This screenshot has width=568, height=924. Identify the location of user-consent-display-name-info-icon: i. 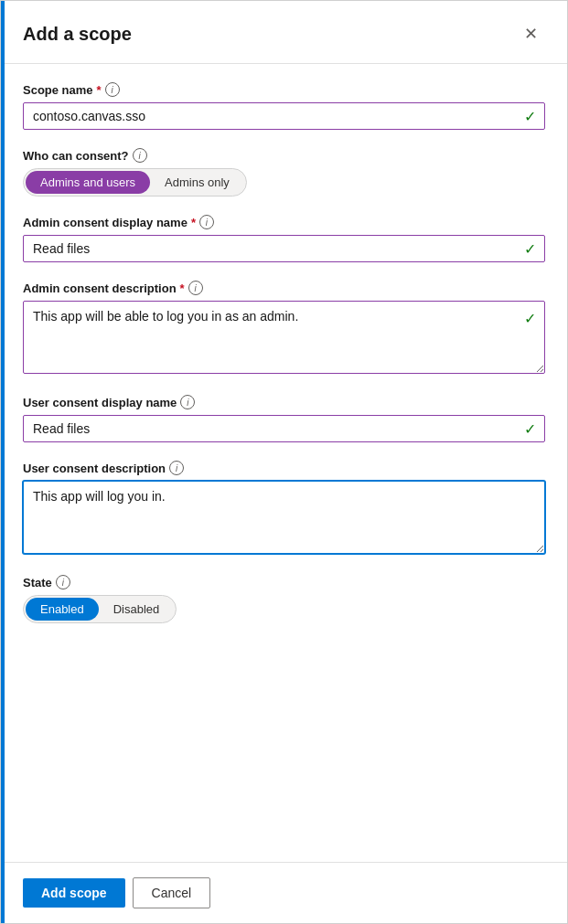
(188, 402).